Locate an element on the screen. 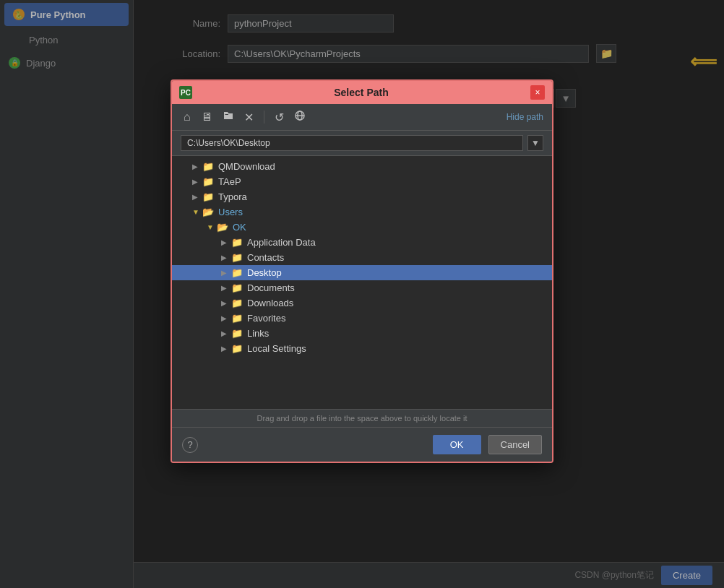  dialog-toolbar: ⌂ 🖥 ✕ ↺ Hide path is located at coordinates (362, 117).